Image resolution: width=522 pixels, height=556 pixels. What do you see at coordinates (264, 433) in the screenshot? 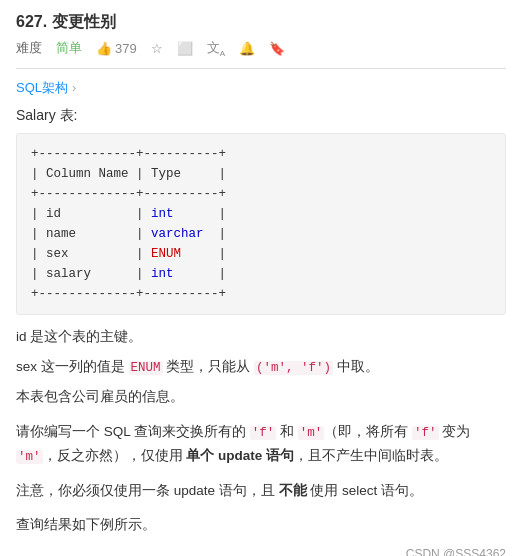
I see `para1-f: 'f'` at bounding box center [264, 433].